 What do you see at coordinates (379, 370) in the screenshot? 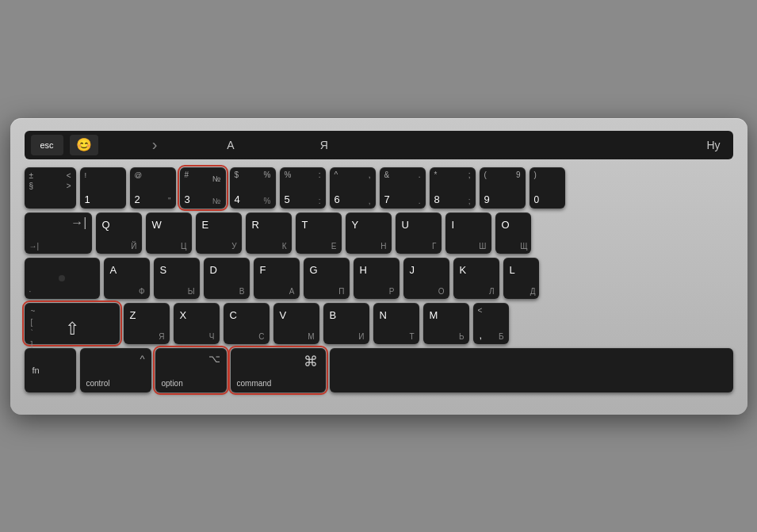
I see `bottom-row: fn ^ control ⌥ option ⌘ command` at bounding box center [379, 370].